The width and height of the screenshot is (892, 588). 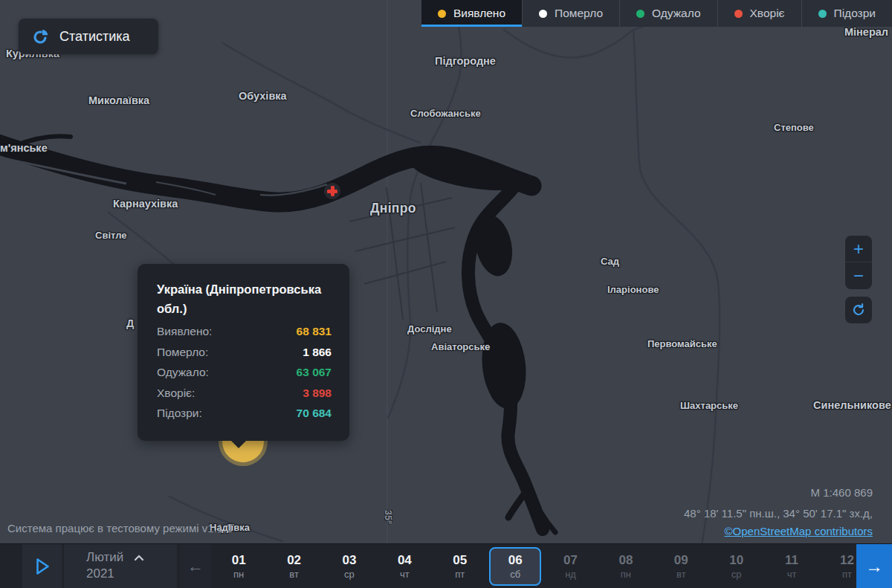 What do you see at coordinates (120, 566) in the screenshot?
I see `month-selector: Лютий 2021` at bounding box center [120, 566].